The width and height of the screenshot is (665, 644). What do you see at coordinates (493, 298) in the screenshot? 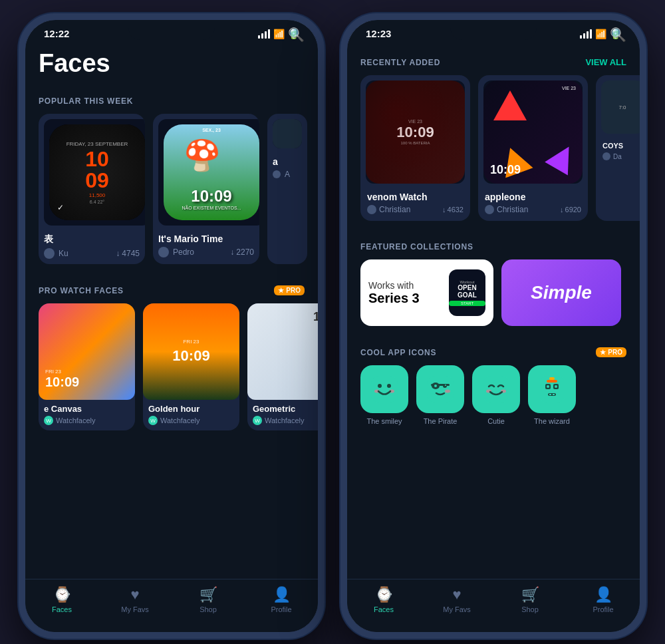
I see `collection-cards-scroll: Works with Series 3 Workout OPEN GOAL ST…` at bounding box center [493, 298].